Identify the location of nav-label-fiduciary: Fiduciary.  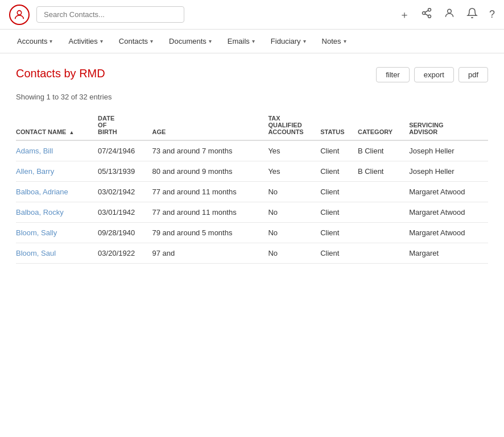
(286, 41).